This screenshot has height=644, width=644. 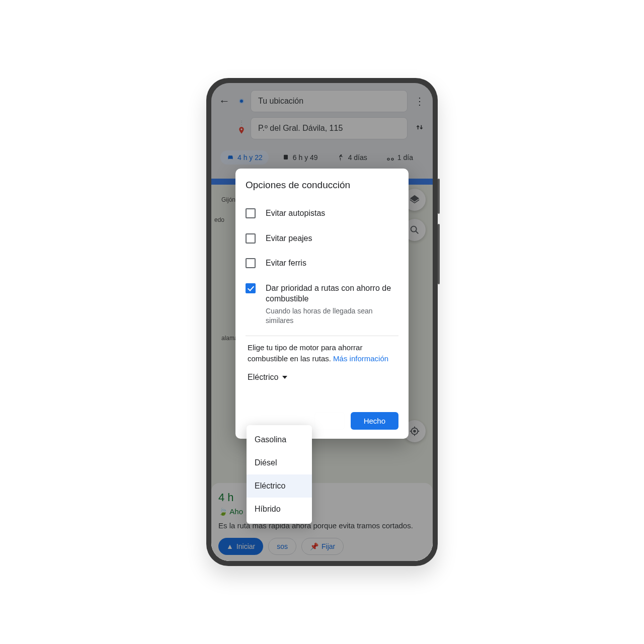 I want to click on engine-option-gasolina: Gasolina, so click(x=279, y=440).